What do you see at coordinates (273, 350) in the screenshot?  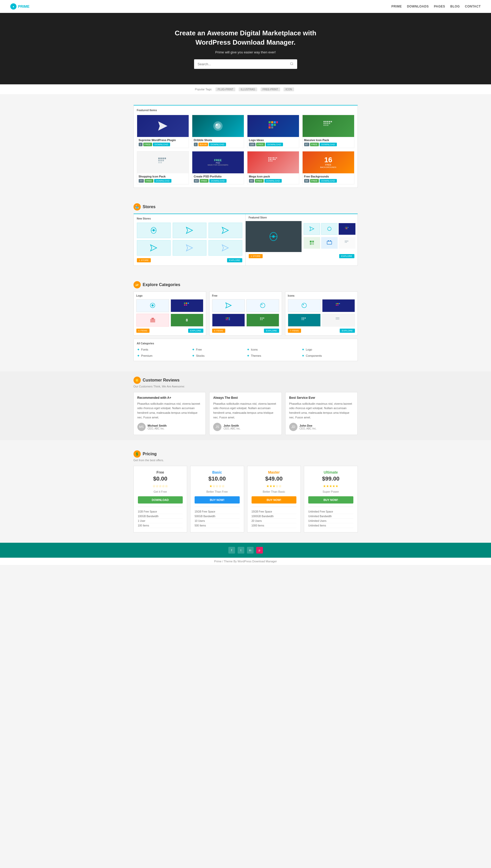 I see `all-cat-icons: ✦ Icons` at bounding box center [273, 350].